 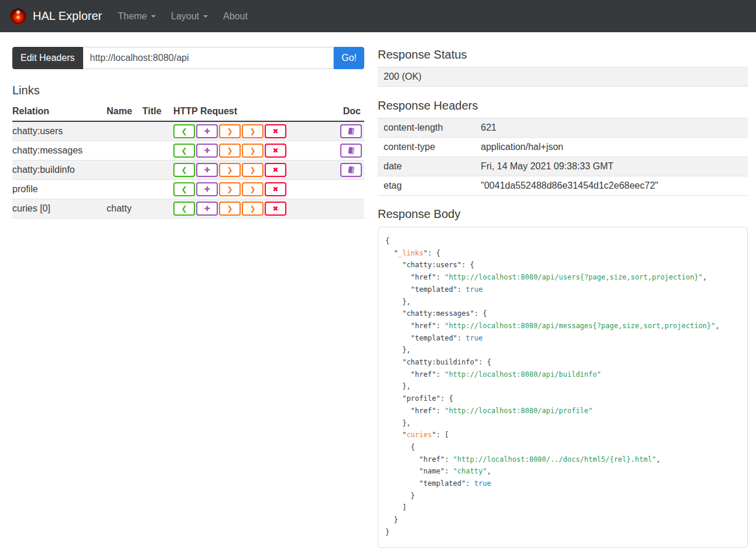 I want to click on code-line: "profile": {, so click(x=563, y=398).